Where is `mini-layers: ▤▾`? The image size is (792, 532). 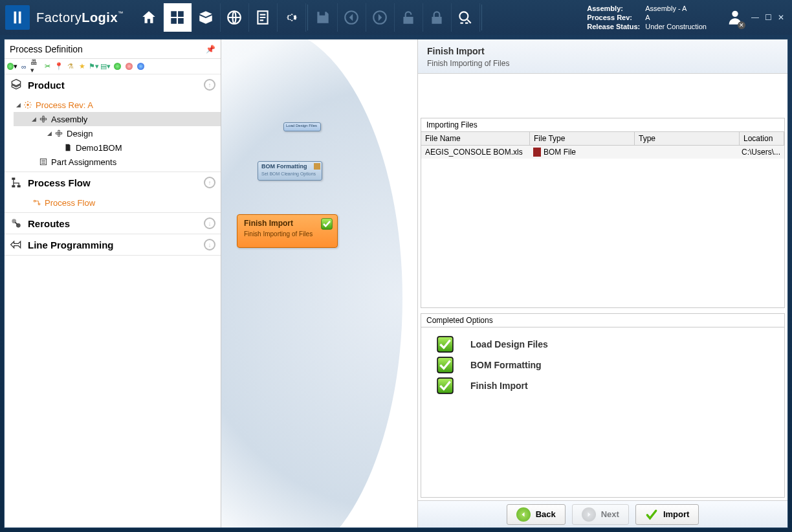
mini-layers: ▤▾ is located at coordinates (105, 67).